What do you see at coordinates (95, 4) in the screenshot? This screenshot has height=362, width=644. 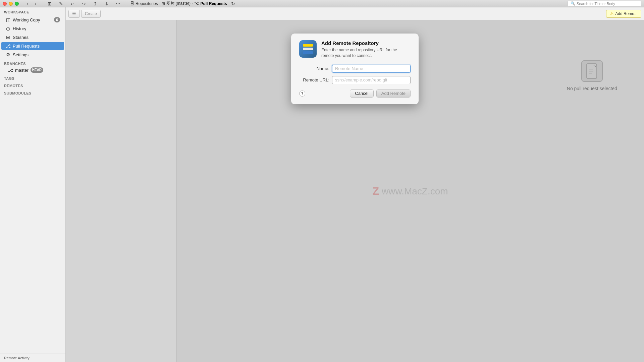 I see `tool-btn-5: ↥` at bounding box center [95, 4].